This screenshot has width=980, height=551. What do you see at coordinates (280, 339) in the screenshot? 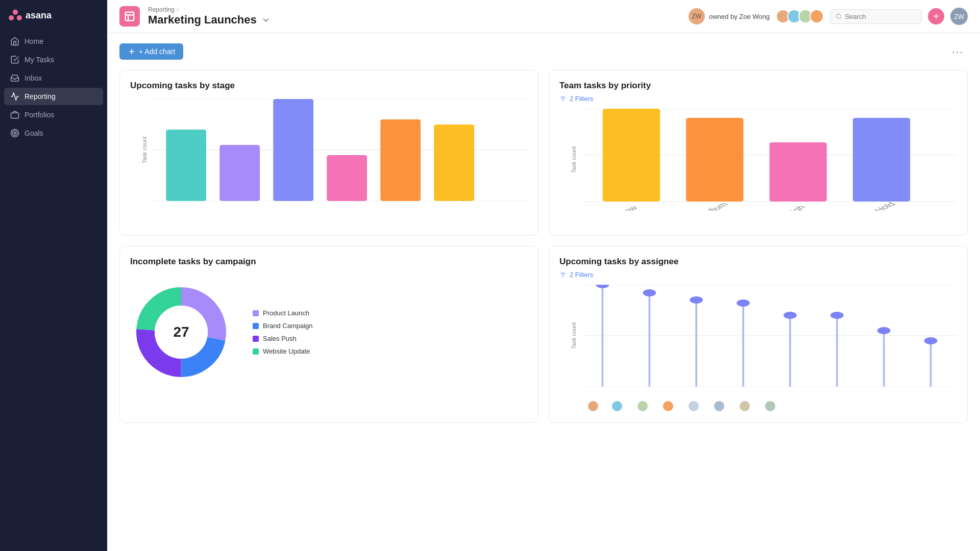
I see `legend-label: Sales Push` at bounding box center [280, 339].